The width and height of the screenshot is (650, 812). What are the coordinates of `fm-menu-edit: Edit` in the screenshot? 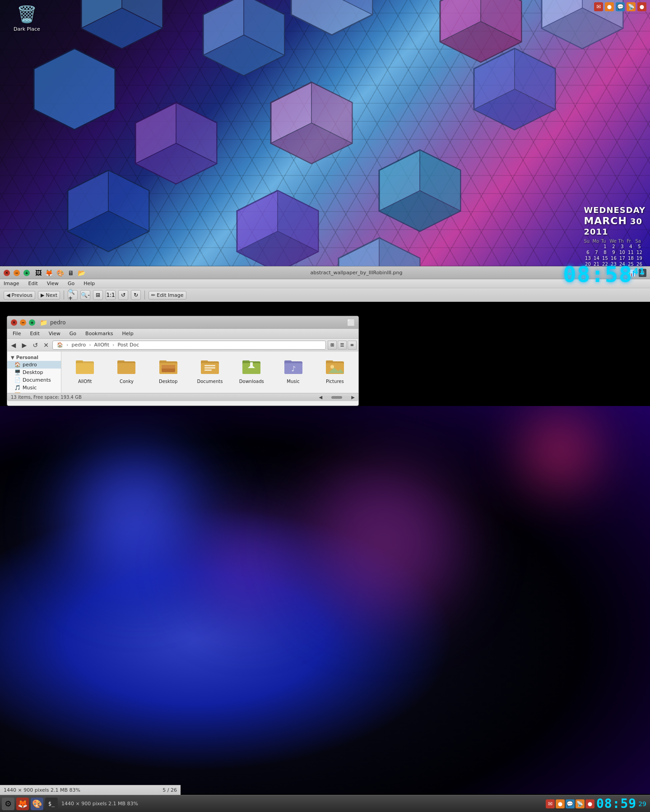 It's located at (34, 334).